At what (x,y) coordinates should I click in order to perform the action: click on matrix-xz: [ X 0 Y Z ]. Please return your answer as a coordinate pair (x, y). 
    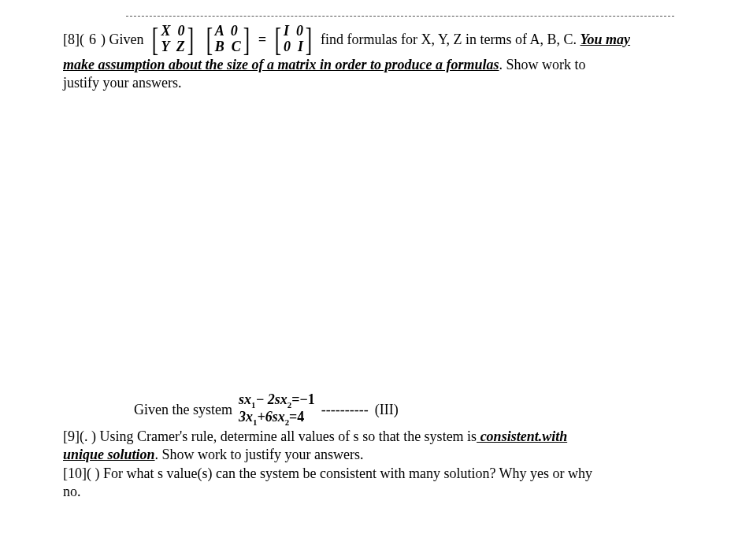
    Looking at the image, I should click on (172, 39).